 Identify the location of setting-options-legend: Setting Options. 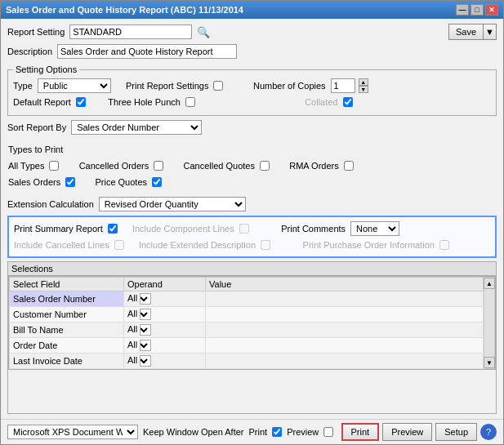
(46, 69).